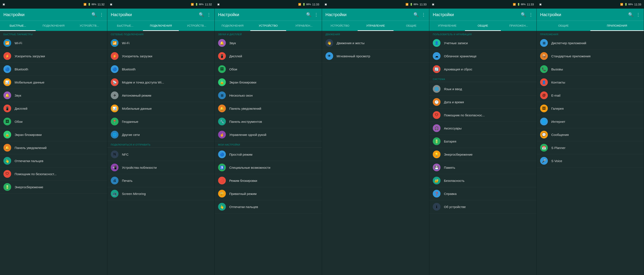 Image resolution: width=644 pixels, height=275 pixels. Describe the element at coordinates (590, 148) in the screenshot. I see `settings-item: 📅S Planner` at that location.